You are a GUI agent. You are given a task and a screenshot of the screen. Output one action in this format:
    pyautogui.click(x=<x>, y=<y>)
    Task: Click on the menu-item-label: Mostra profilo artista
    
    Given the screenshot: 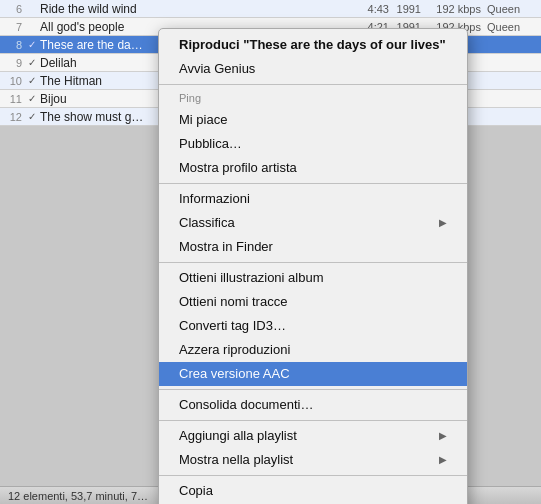 What is the action you would take?
    pyautogui.click(x=238, y=168)
    